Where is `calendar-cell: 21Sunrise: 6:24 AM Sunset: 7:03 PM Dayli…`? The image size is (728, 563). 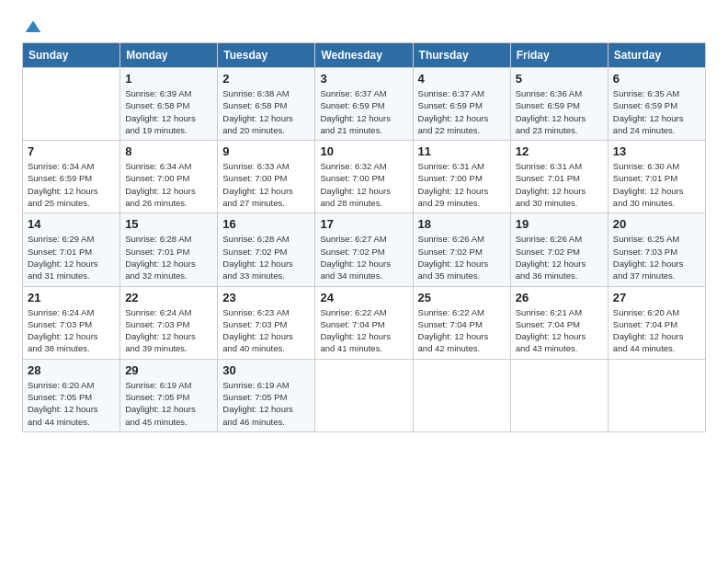 calendar-cell: 21Sunrise: 6:24 AM Sunset: 7:03 PM Dayli… is located at coordinates (72, 322).